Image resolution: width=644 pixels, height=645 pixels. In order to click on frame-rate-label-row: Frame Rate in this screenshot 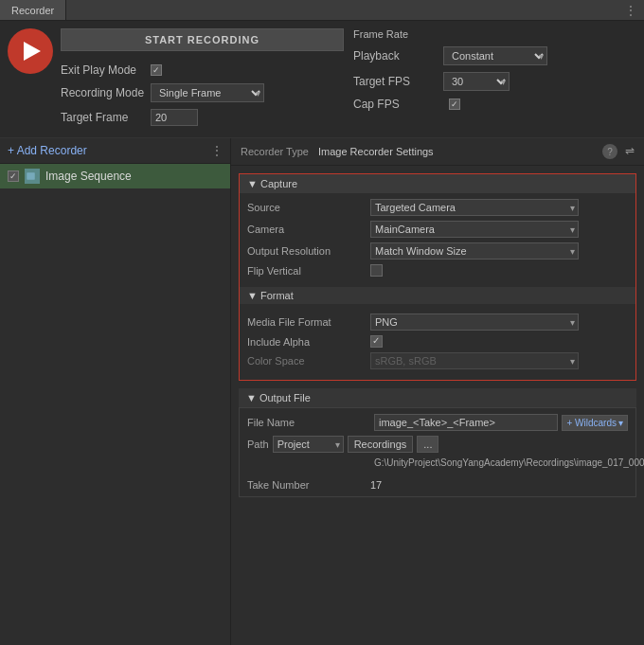, I will do `click(494, 34)`.